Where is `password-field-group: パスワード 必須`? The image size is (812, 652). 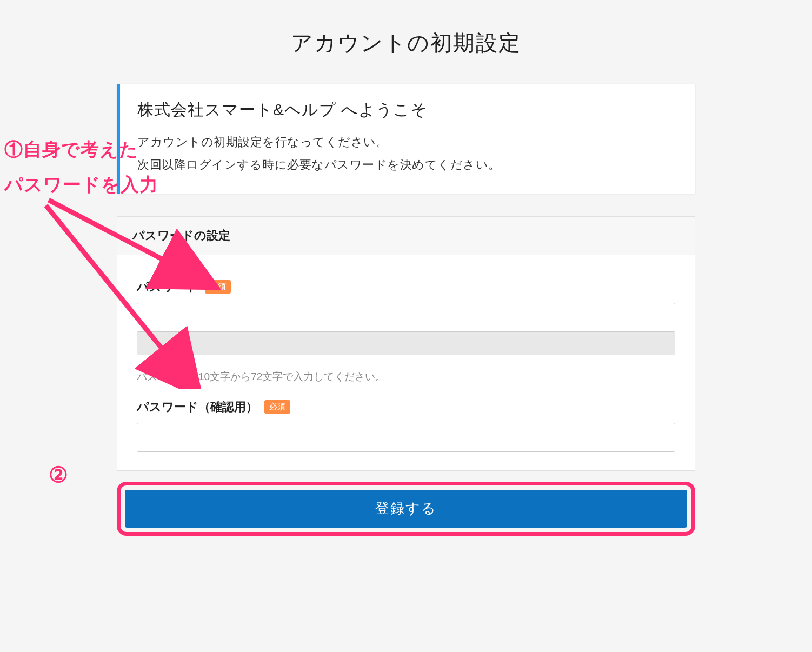
password-field-group: パスワード 必須 is located at coordinates (406, 317).